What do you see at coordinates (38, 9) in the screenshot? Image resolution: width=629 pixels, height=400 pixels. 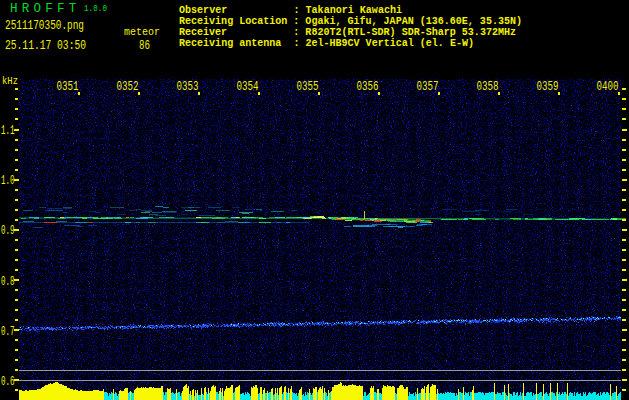 I see `svg-text: O` at bounding box center [38, 9].